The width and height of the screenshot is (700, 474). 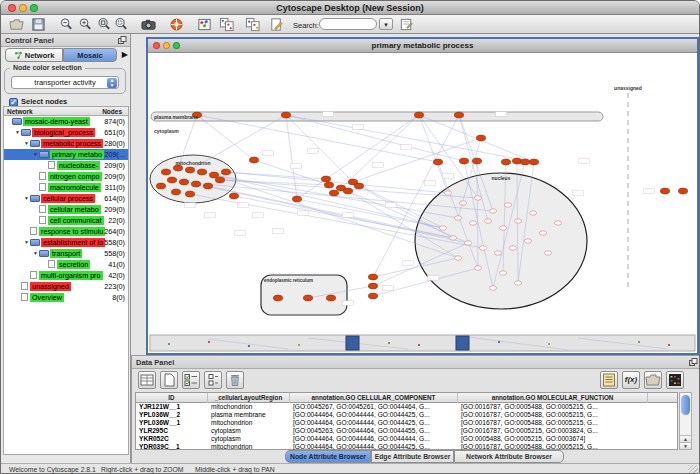 What do you see at coordinates (176, 24) in the screenshot?
I see `help-icon` at bounding box center [176, 24].